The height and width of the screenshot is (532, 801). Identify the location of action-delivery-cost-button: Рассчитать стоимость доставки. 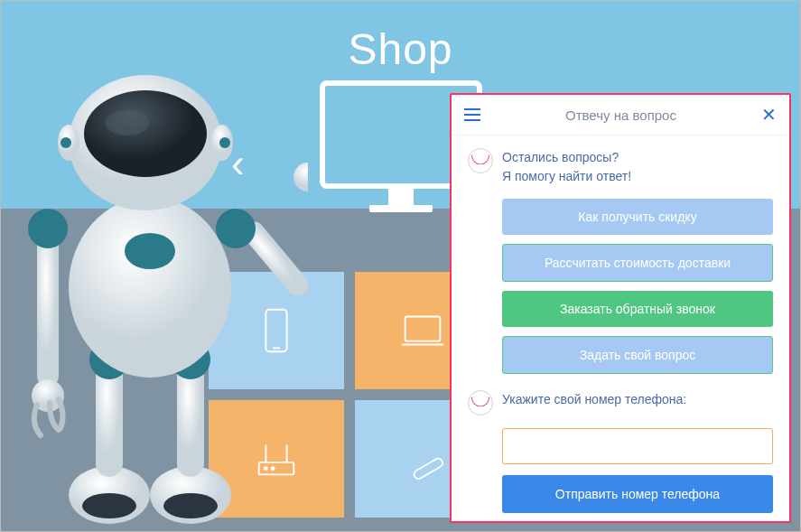
(638, 263).